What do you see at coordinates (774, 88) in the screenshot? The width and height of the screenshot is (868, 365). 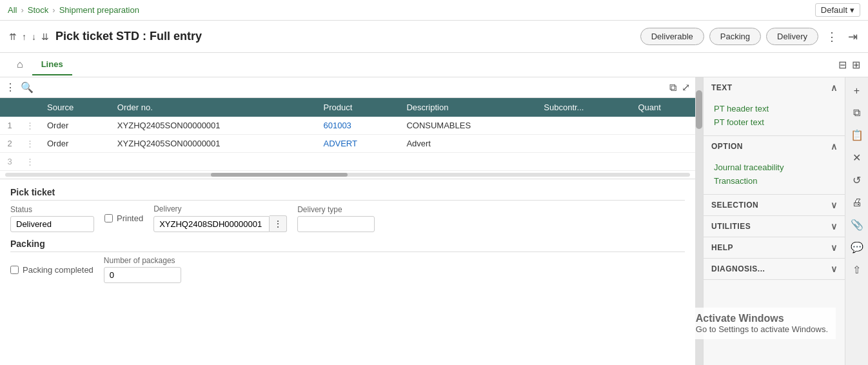 I see `text-section-header: TEXT ∧` at bounding box center [774, 88].